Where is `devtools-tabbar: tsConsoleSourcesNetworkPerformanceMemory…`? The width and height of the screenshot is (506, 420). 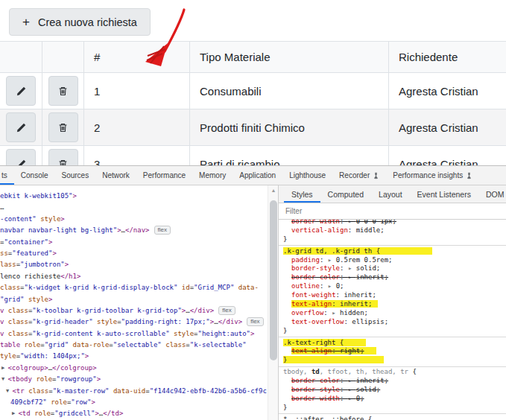
devtools-tabbar: tsConsoleSourcesNetworkPerformanceMemory… is located at coordinates (253, 176).